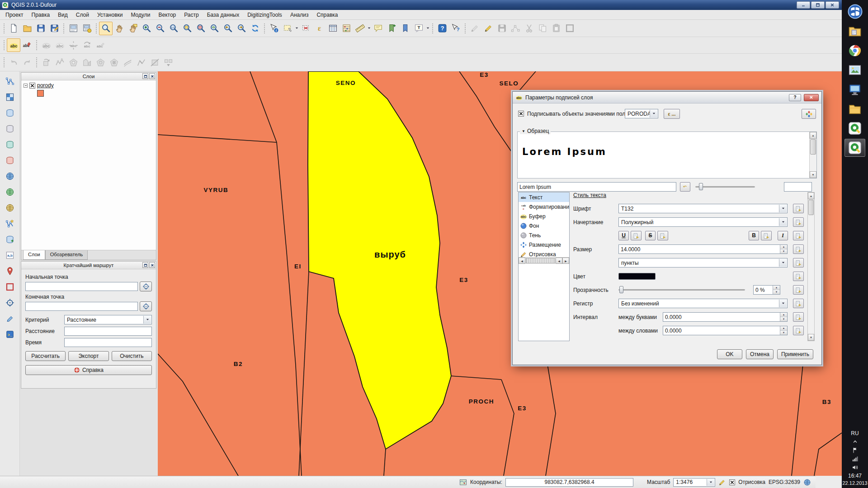 The image size is (868, 488). Describe the element at coordinates (798, 277) in the screenshot. I see `color-data-defined-button` at that location.